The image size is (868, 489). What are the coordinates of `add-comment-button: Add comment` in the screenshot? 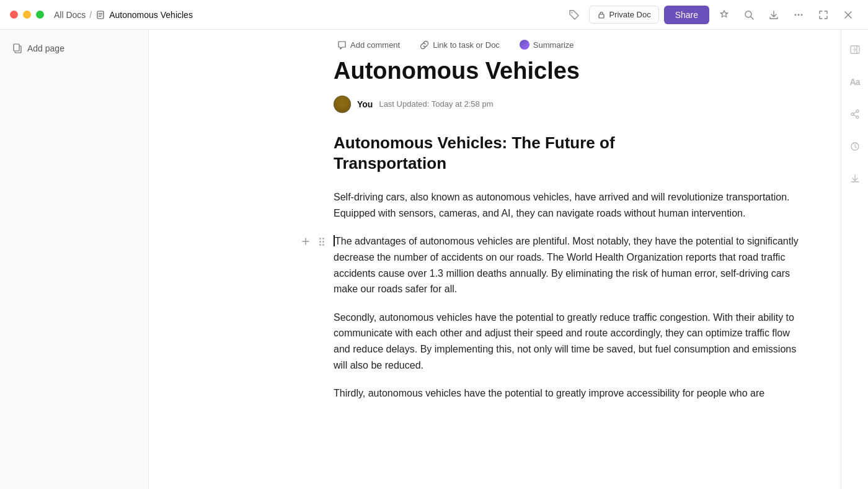 It's located at (368, 45).